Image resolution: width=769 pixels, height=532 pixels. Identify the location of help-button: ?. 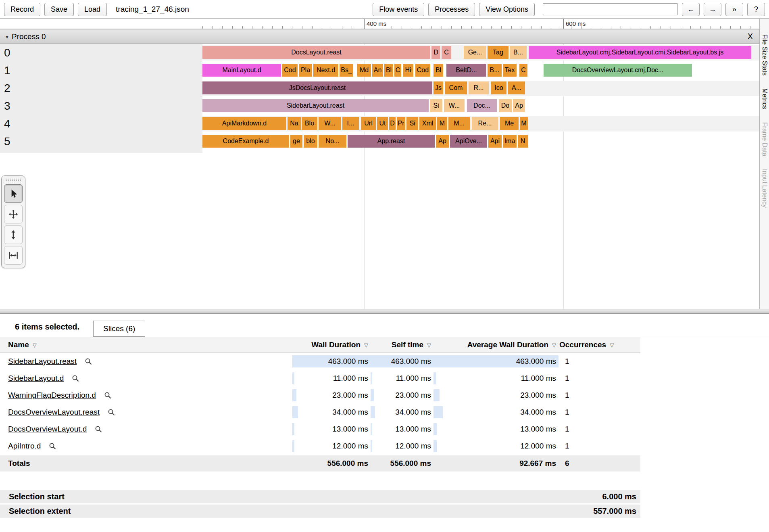
(756, 10).